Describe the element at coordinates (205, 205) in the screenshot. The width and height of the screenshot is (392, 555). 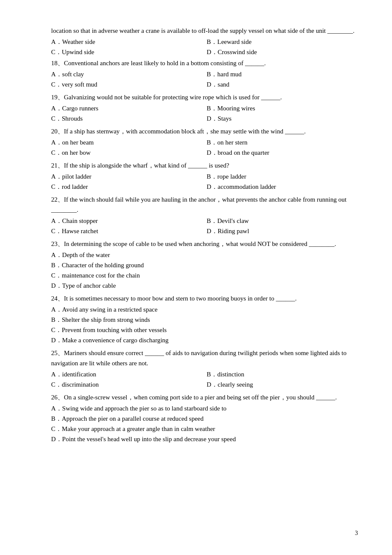
I see `q22-text: 22、If the winch should fail while you ar…` at that location.